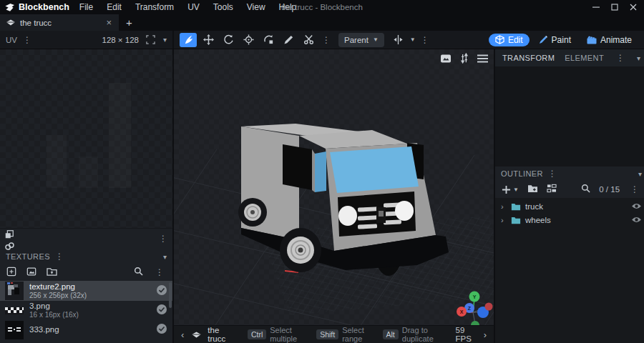 The width and height of the screenshot is (644, 343). What do you see at coordinates (633, 7) in the screenshot?
I see `close-icon` at bounding box center [633, 7].